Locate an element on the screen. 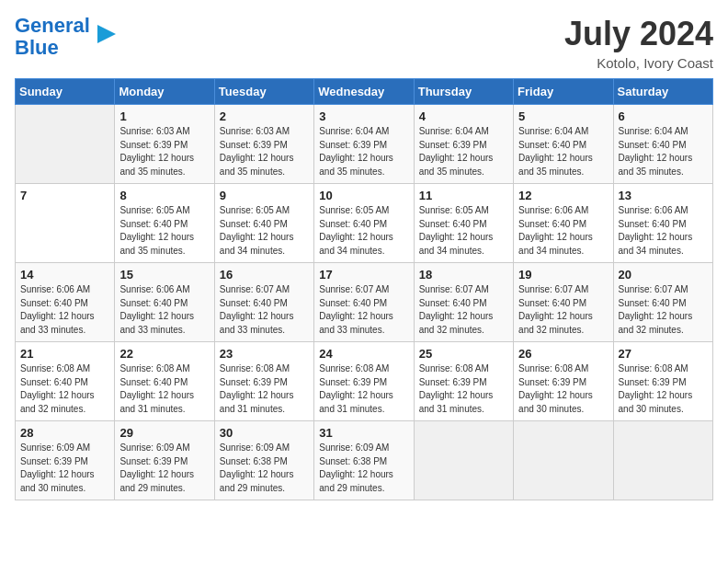  calendar-cell: 10Sunrise: 6:05 AM Sunset: 6:40 PM Dayli… is located at coordinates (364, 224).